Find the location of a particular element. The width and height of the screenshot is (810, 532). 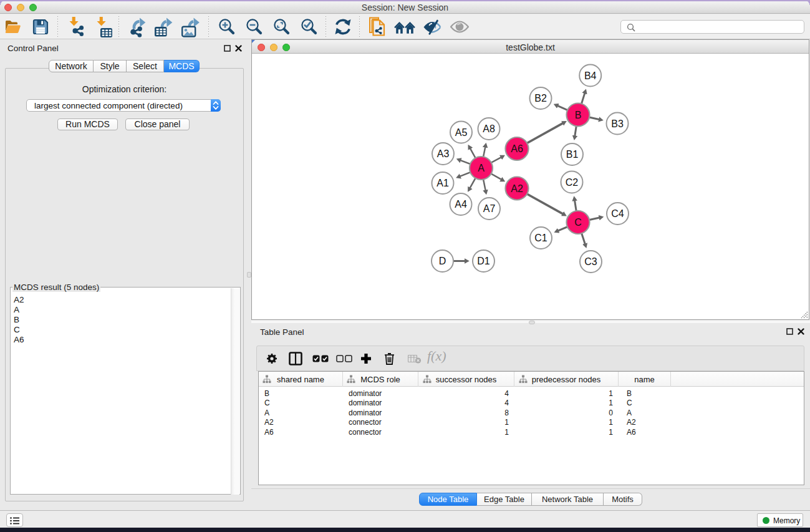

svg-text: A3 is located at coordinates (443, 153).